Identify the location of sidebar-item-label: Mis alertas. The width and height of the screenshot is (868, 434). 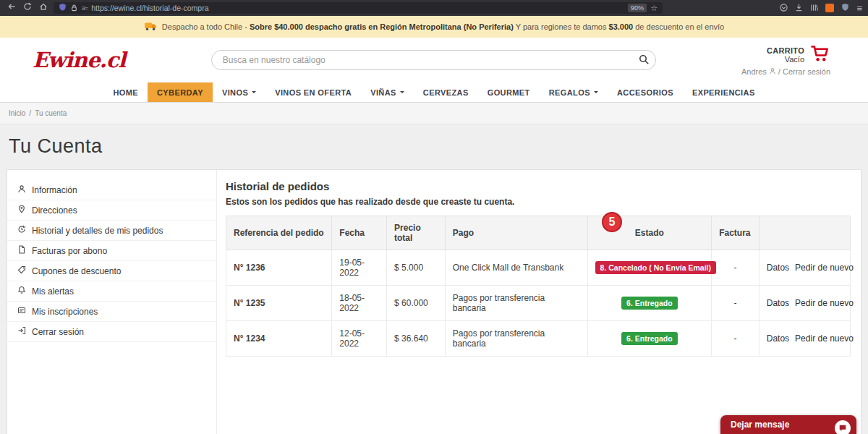
(53, 292).